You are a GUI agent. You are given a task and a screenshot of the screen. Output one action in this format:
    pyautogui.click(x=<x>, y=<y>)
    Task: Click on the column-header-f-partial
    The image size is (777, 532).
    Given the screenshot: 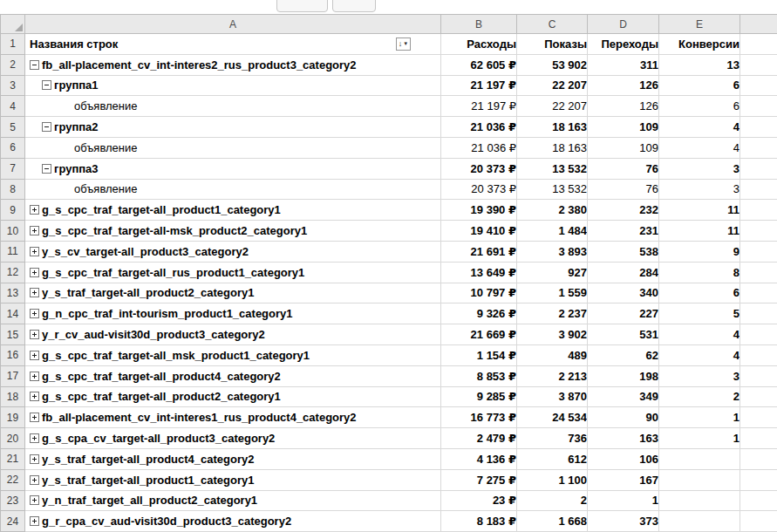 What is the action you would take?
    pyautogui.click(x=759, y=24)
    